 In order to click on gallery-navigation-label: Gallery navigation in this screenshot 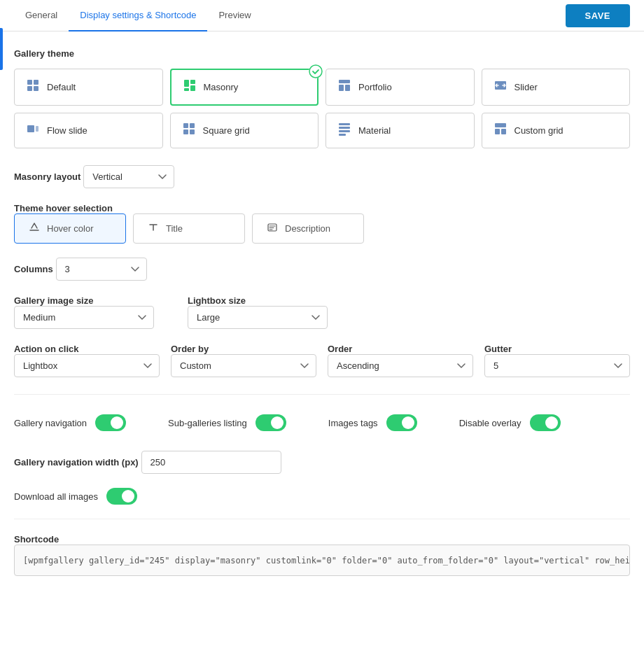, I will do `click(50, 423)`.